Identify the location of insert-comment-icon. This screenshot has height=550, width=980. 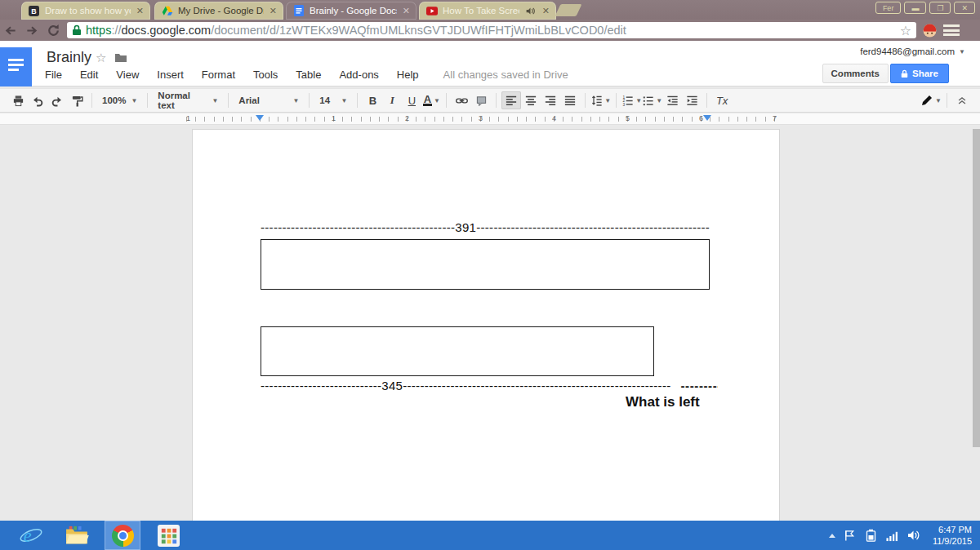
(481, 100).